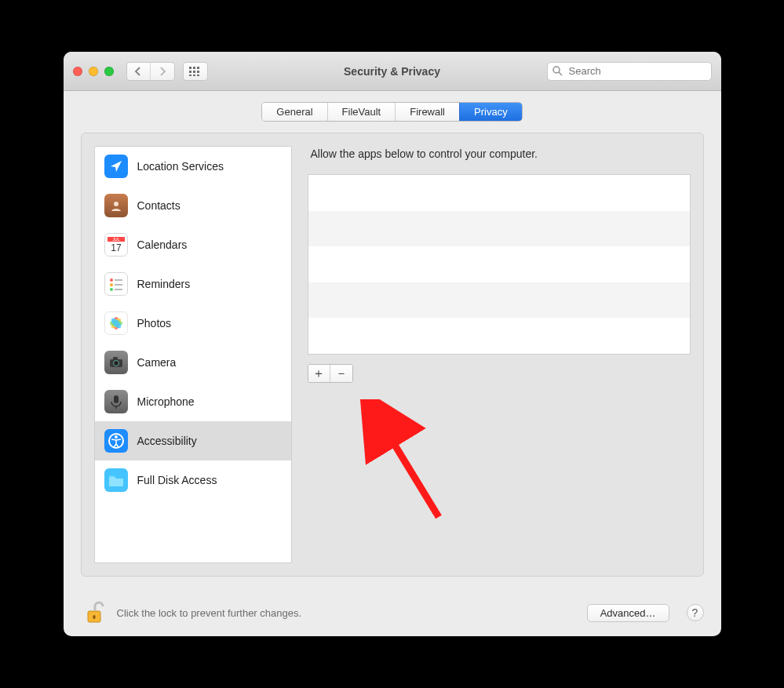  I want to click on tab-privacy: Privacy, so click(490, 111).